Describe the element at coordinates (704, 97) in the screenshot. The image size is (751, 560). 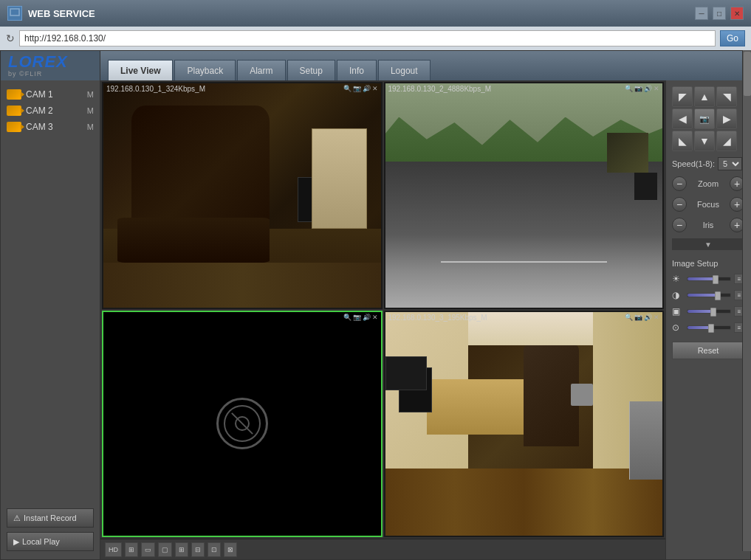
I see `ptz-up: ▲` at that location.